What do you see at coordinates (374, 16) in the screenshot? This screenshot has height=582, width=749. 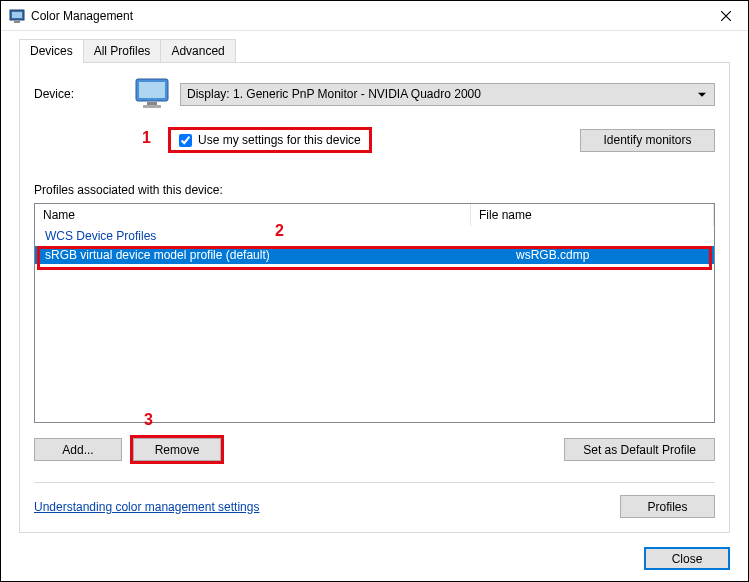 I see `titlebar: Color Management` at bounding box center [374, 16].